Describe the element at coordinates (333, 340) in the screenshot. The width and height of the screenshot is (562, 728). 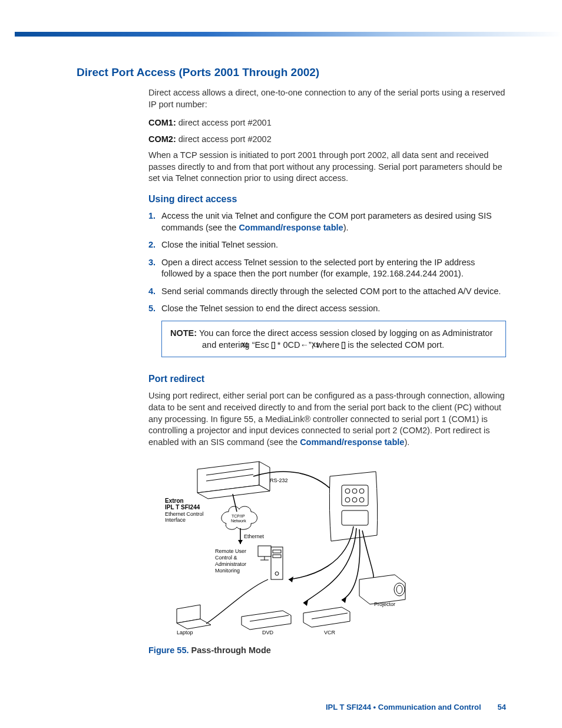
I see `note-box: NOTE: You can force the direct access se…` at that location.